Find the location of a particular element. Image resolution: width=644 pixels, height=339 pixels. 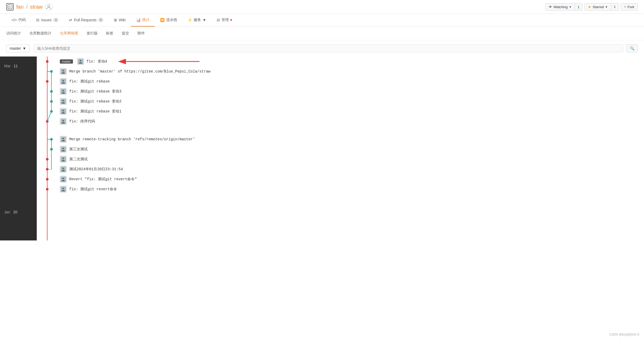

commit-row: fix: 测试git rebase 变动3 is located at coordinates (352, 91).